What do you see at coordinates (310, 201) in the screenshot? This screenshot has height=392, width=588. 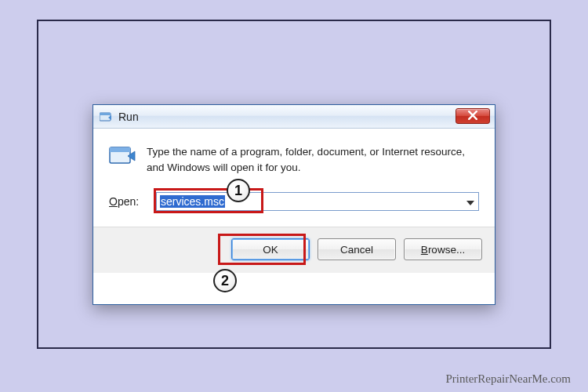 I see `open-input: services.msc` at bounding box center [310, 201].